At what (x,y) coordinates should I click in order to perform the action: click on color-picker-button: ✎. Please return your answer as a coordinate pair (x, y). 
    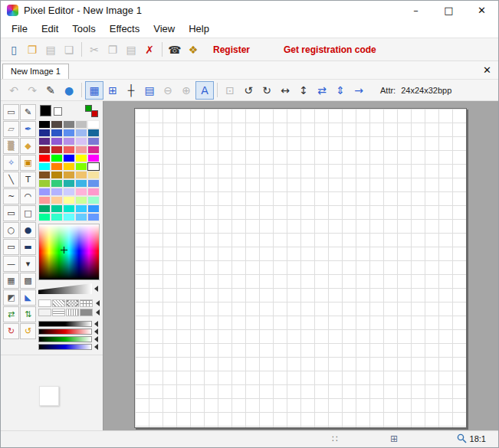
    Looking at the image, I should click on (51, 90).